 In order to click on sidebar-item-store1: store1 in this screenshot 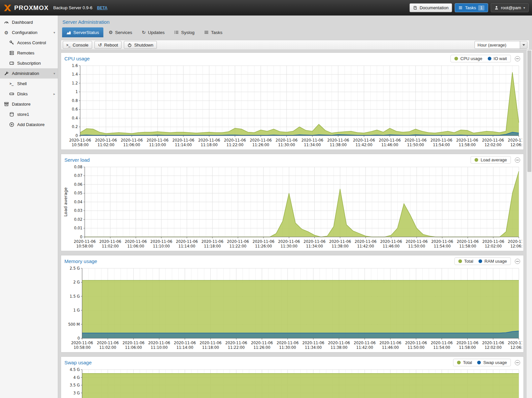, I will do `click(29, 114)`.